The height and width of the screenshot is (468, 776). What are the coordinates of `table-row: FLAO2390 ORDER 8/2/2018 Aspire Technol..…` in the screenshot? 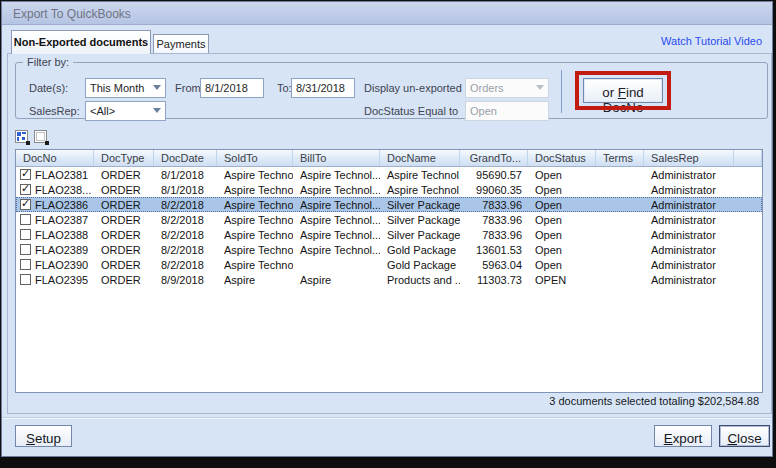 It's located at (389, 264).